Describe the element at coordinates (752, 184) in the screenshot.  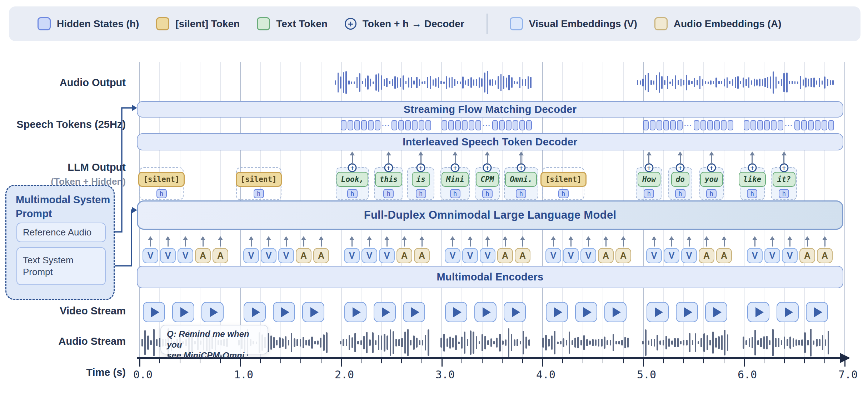
I see `llm-token-cell: +likeh` at that location.